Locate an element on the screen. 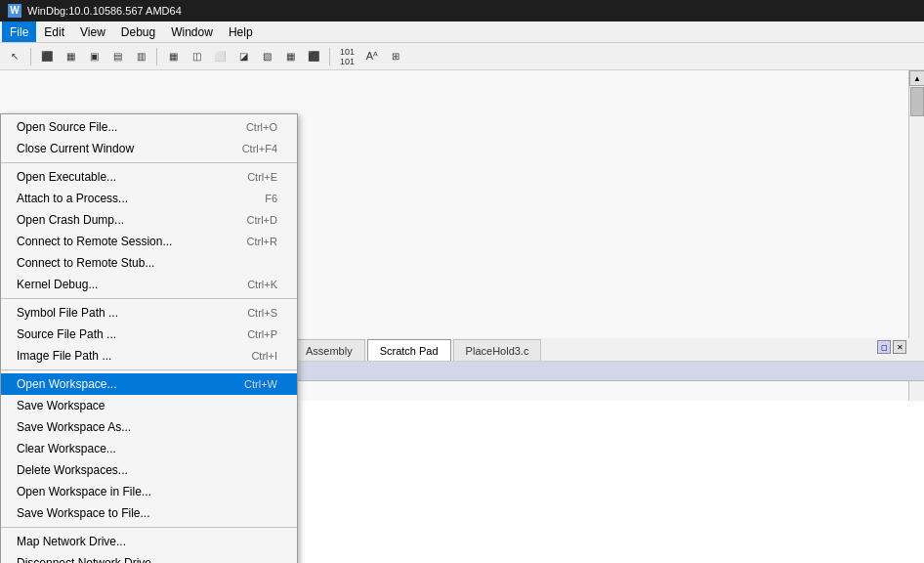 The height and width of the screenshot is (563, 924). menu-attach-process-label: Attach to a Process... is located at coordinates (72, 198).